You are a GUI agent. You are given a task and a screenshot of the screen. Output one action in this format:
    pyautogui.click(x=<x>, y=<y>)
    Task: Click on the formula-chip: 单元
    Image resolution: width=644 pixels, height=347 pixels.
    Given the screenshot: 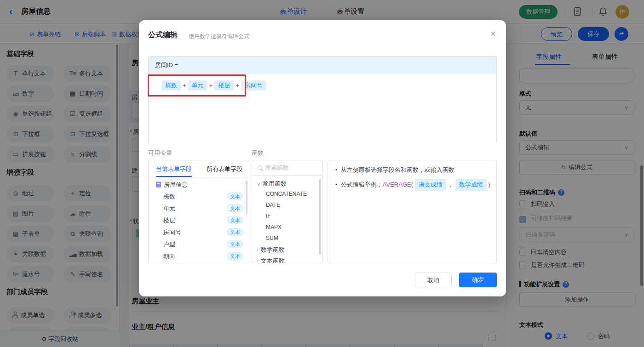 What is the action you would take?
    pyautogui.click(x=198, y=85)
    